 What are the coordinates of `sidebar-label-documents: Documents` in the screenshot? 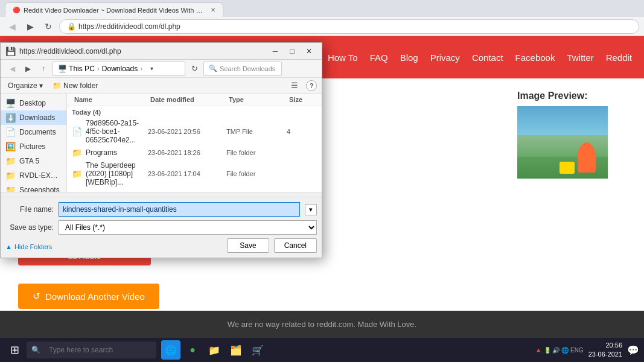 It's located at (37, 132).